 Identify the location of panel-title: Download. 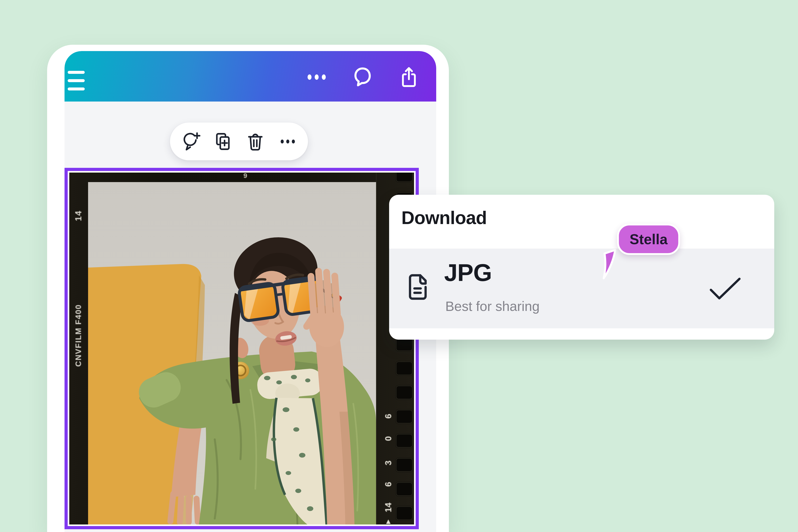
(444, 218).